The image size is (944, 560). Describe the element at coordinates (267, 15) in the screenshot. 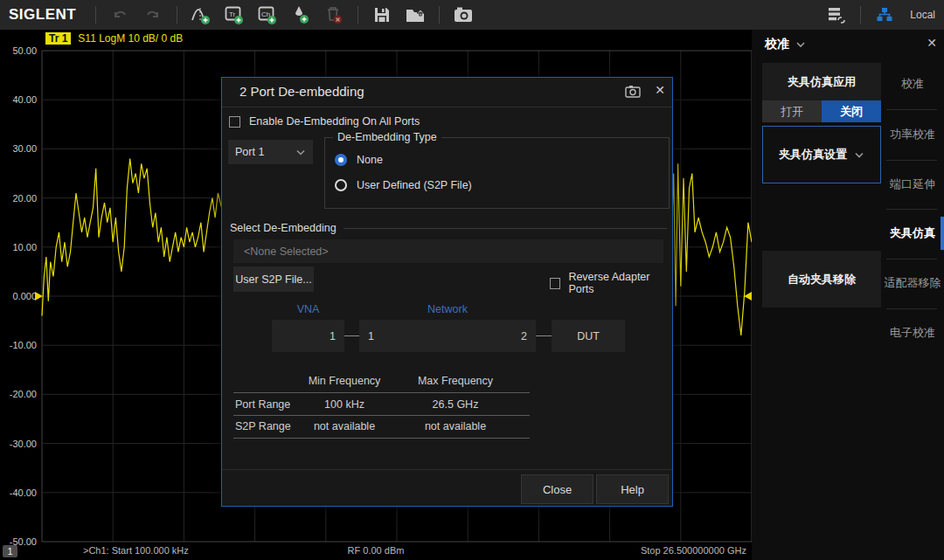

I see `add-channel-icon: Ch` at that location.